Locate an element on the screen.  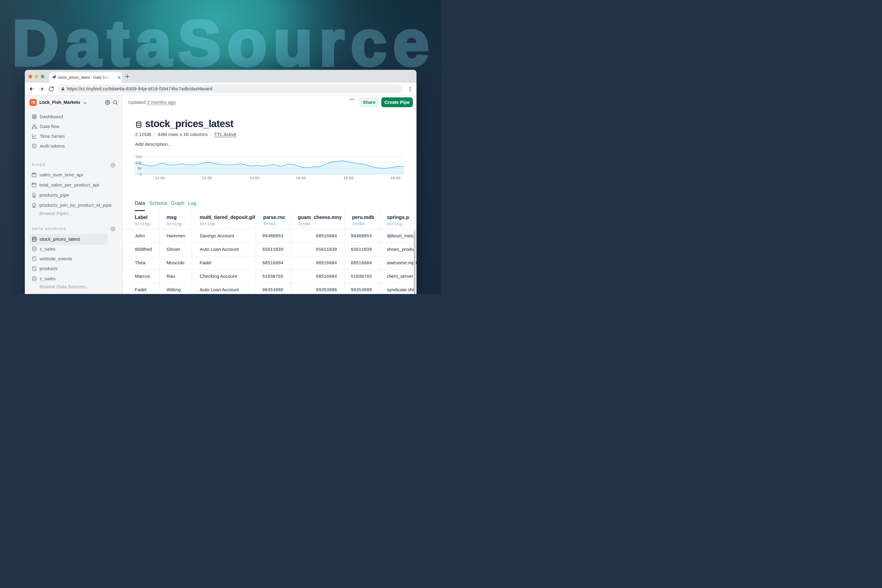
svg-text: 14:00 is located at coordinates (301, 178).